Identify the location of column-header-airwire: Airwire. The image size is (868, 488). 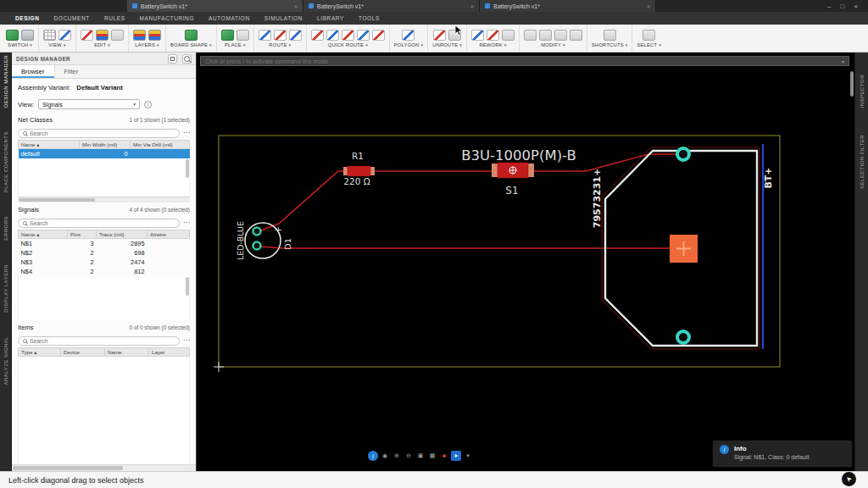
(169, 235).